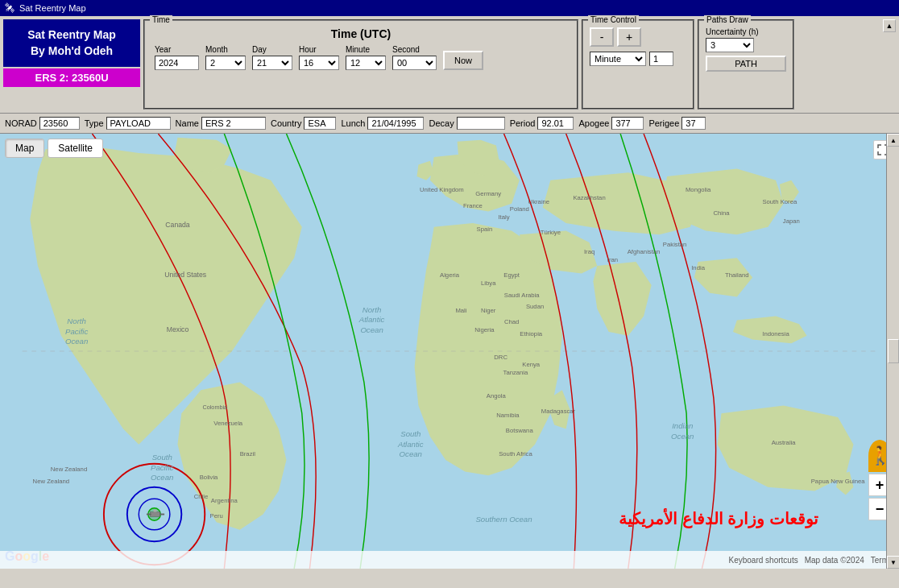  I want to click on svg-text: Bolivia, so click(209, 477).